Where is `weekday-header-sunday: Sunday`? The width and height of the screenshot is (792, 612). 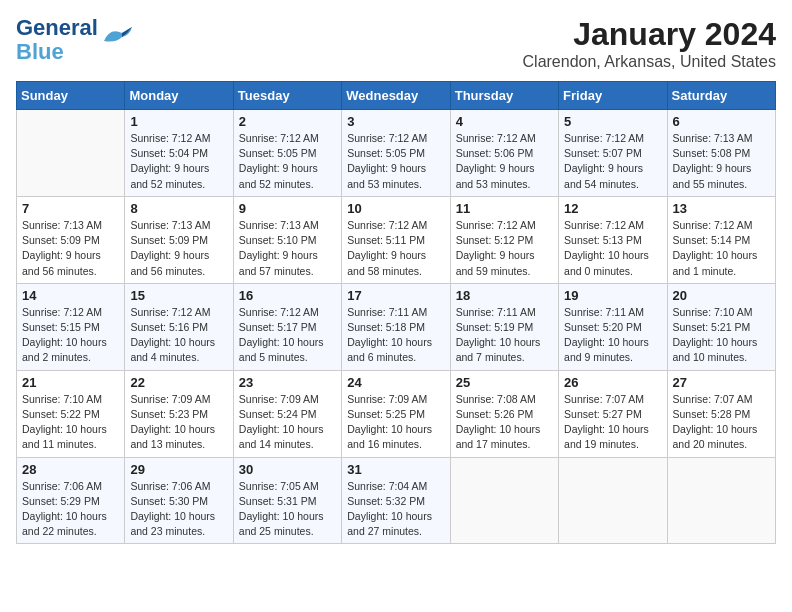
weekday-header-sunday: Sunday is located at coordinates (71, 96).